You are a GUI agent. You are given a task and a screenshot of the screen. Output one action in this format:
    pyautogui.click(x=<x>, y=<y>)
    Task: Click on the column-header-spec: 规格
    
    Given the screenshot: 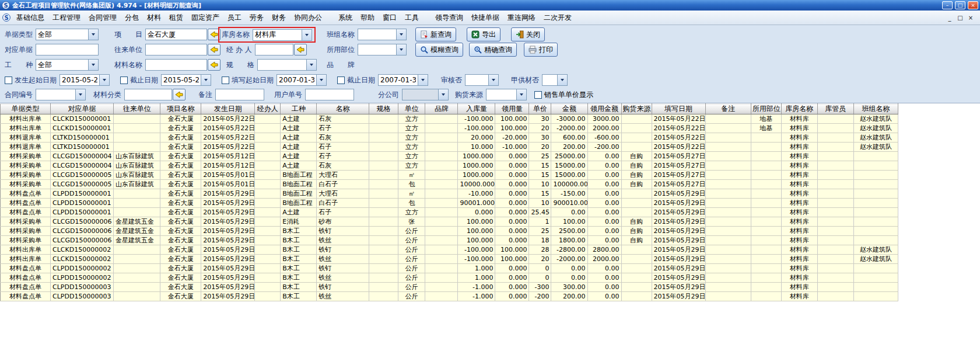 What is the action you would take?
    pyautogui.click(x=384, y=109)
    